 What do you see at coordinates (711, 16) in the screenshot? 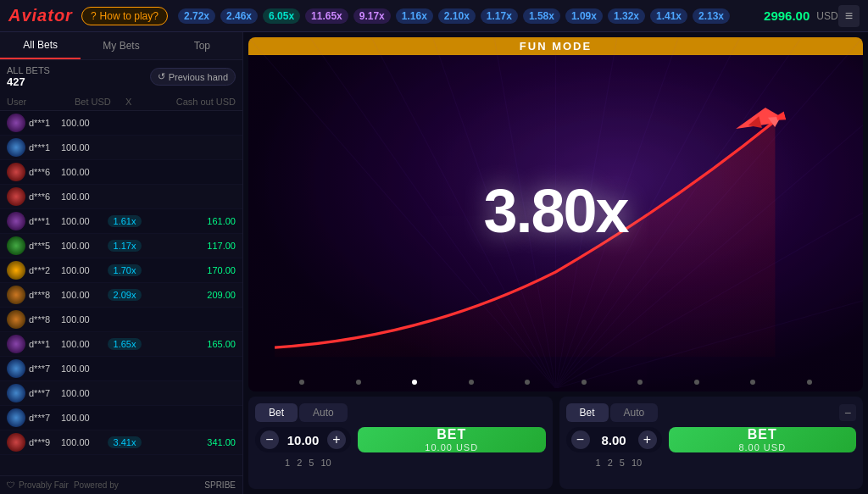
I see `multiplier-badge: 2.13x` at bounding box center [711, 16].